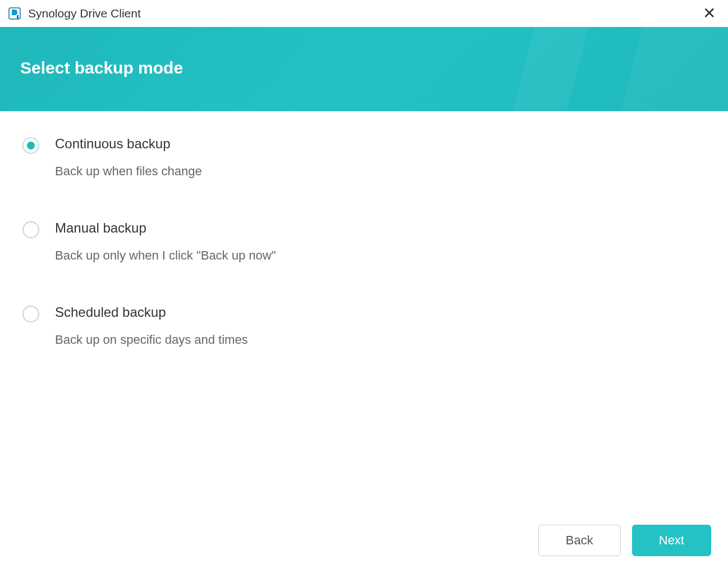 Image resolution: width=728 pixels, height=573 pixels. I want to click on radio-option-continuous: Continuous backup Back up when files cha…, so click(364, 157).